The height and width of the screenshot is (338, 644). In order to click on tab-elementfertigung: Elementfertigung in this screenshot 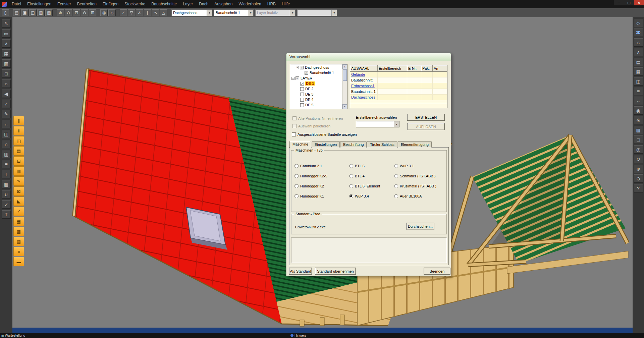, I will do `click(415, 144)`.